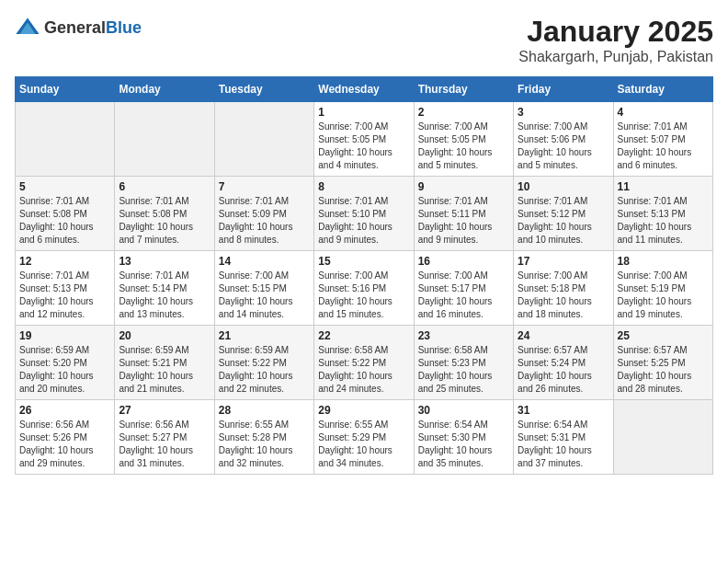 Image resolution: width=728 pixels, height=563 pixels. What do you see at coordinates (364, 146) in the screenshot?
I see `day-info: Sunrise: 7:00 AM Sunset: 5:05 PM Dayligh…` at bounding box center [364, 146].